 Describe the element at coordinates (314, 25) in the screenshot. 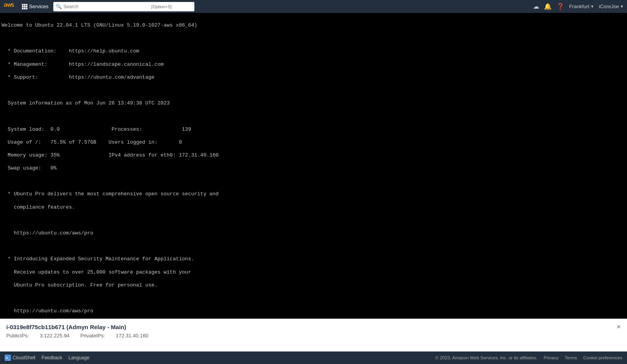

I see `terminal-line-welcome: Welcome to Ubuntu 22.04.1 LTS (GNU/Linux…` at that location.